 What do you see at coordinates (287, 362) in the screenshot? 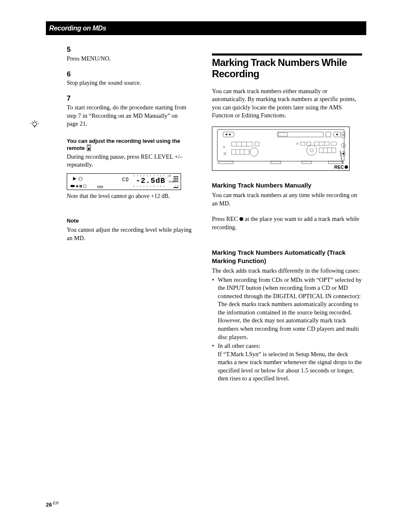
I see `case-item: In all other cases: If “T.Mark LSyn” is …` at bounding box center [287, 362].